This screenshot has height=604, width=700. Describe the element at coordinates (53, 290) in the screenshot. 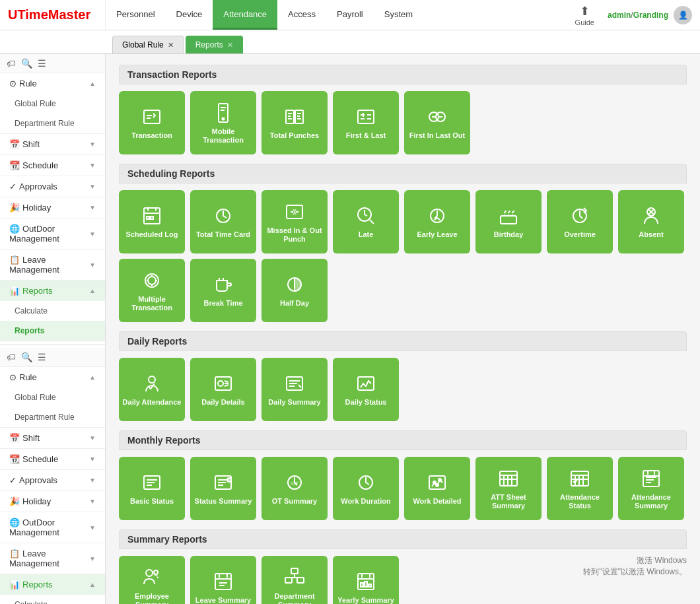

I see `sidebar-item-reports: 📊Reports ▲` at that location.